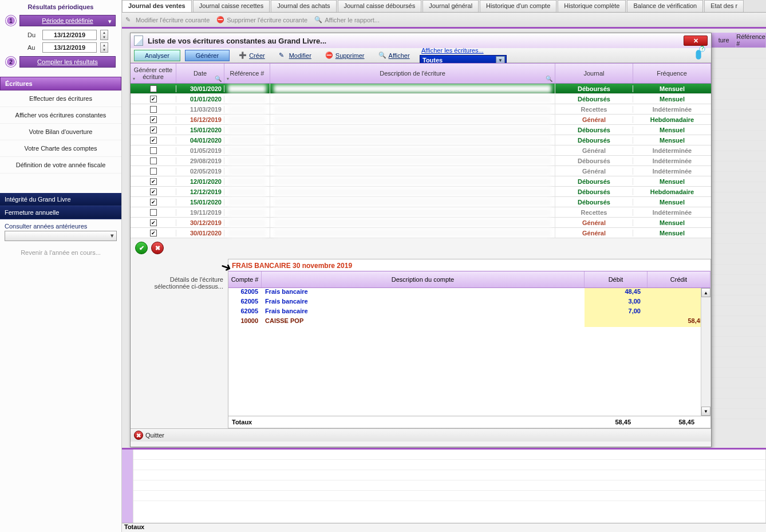  Describe the element at coordinates (699, 54) in the screenshot. I see `help-icon: ?` at that location.